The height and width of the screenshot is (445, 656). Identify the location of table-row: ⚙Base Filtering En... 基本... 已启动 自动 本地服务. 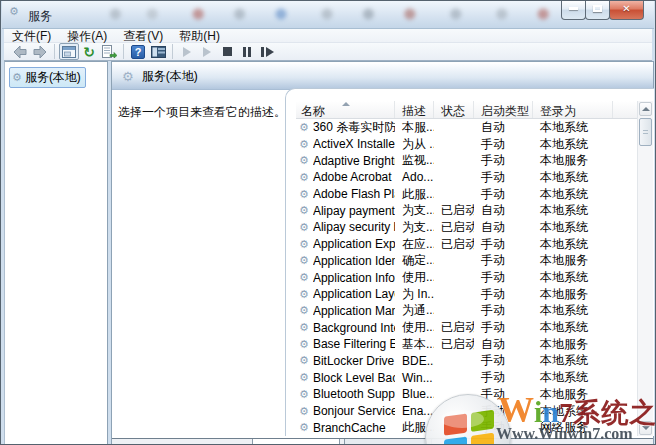
(466, 344).